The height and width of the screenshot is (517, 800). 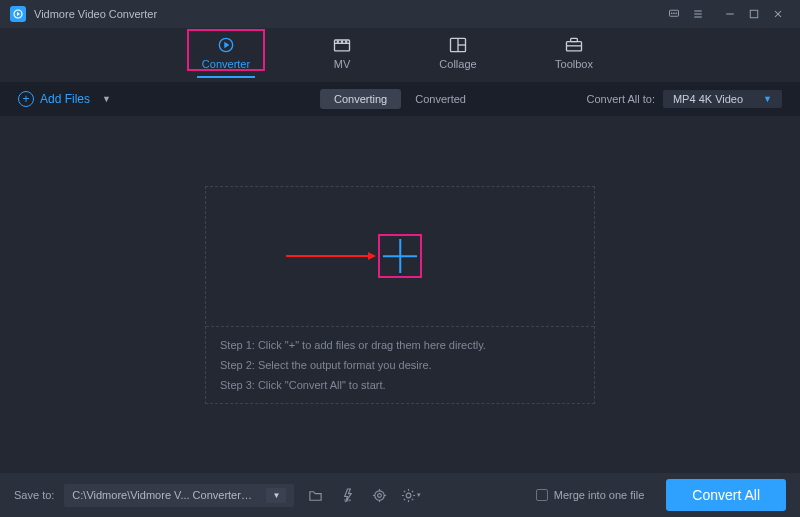 I want to click on step-text: Step 2: Select the output format you des…, so click(x=400, y=365).